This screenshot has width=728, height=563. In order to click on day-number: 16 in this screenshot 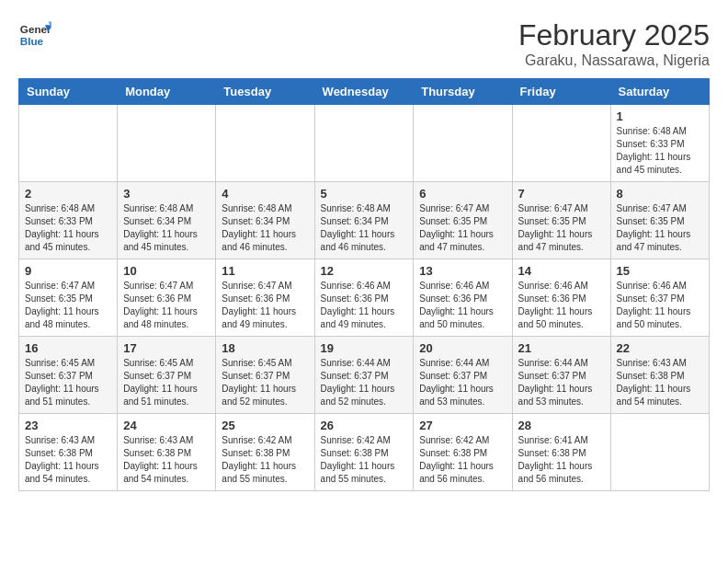, I will do `click(68, 348)`.